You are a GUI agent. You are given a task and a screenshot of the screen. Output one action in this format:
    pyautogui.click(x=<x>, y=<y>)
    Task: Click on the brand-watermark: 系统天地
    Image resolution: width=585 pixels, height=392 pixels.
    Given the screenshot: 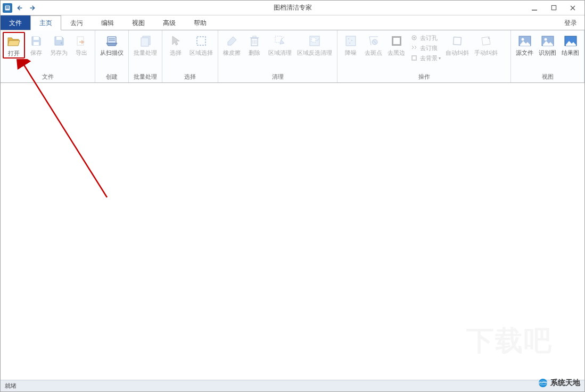 What is the action you would take?
    pyautogui.click(x=559, y=383)
    